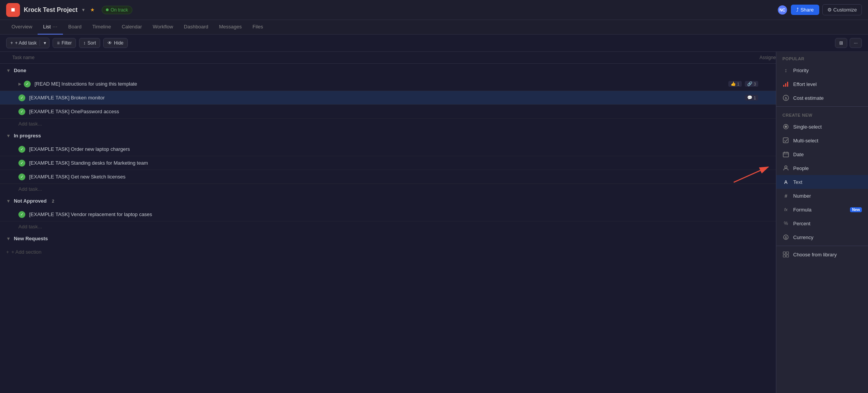  I want to click on sort-button: ↕ Sort, so click(90, 43).